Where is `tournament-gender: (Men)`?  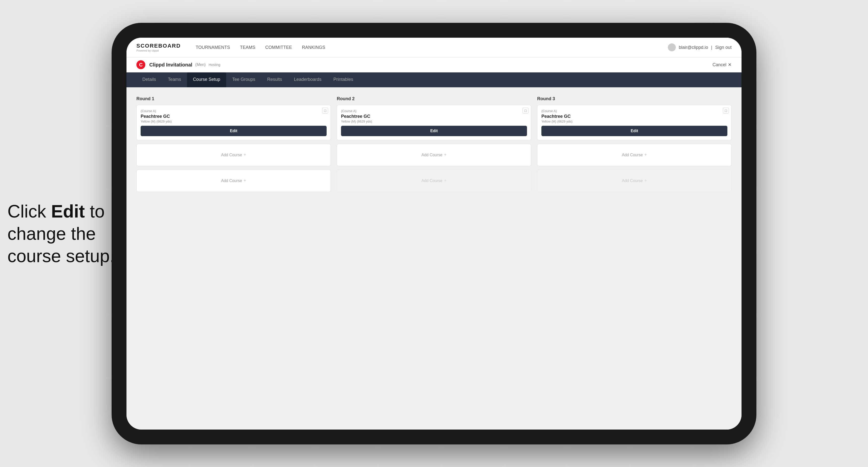
tournament-gender: (Men) is located at coordinates (200, 65).